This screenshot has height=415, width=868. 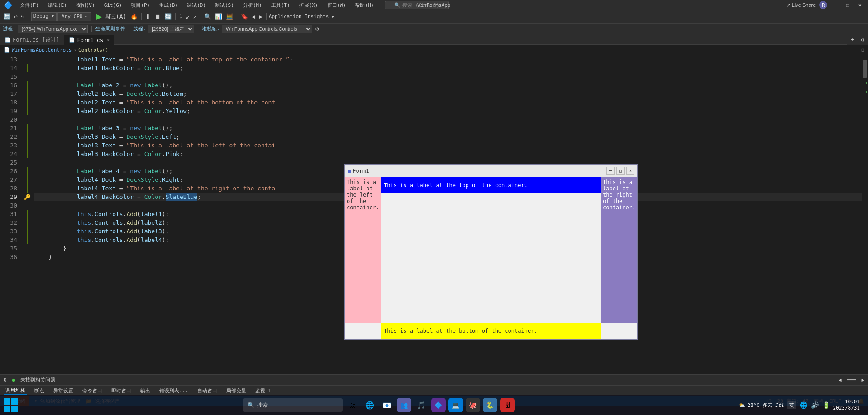 What do you see at coordinates (11, 405) in the screenshot?
I see `taskbar-left` at bounding box center [11, 405].